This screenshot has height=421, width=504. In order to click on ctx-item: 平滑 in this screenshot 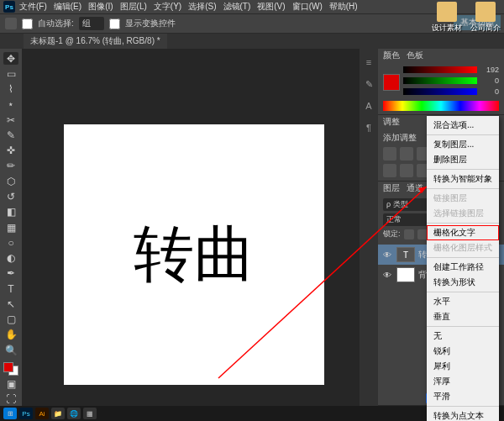, I will do `click(463, 397)`.